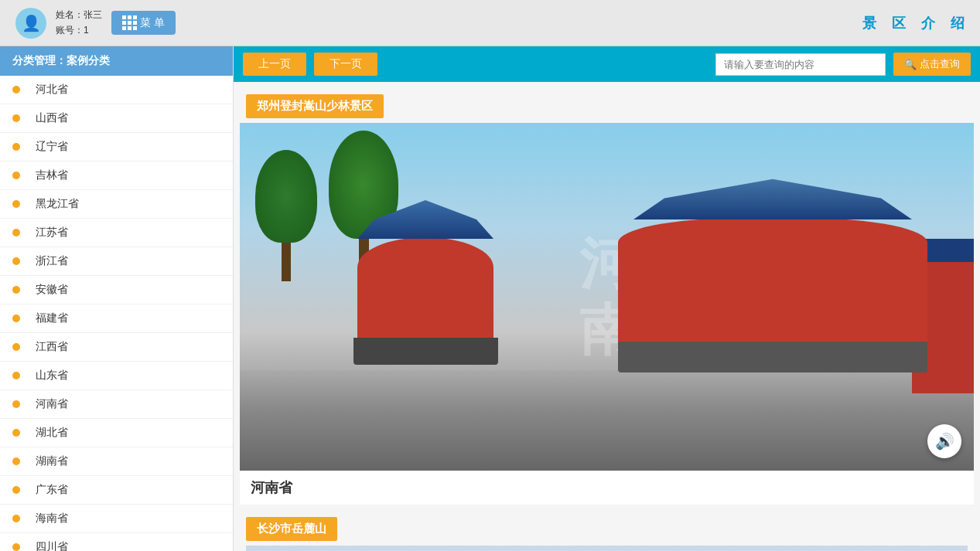  Describe the element at coordinates (116, 176) in the screenshot. I see `sidebar-item-3: 吉林省` at that location.